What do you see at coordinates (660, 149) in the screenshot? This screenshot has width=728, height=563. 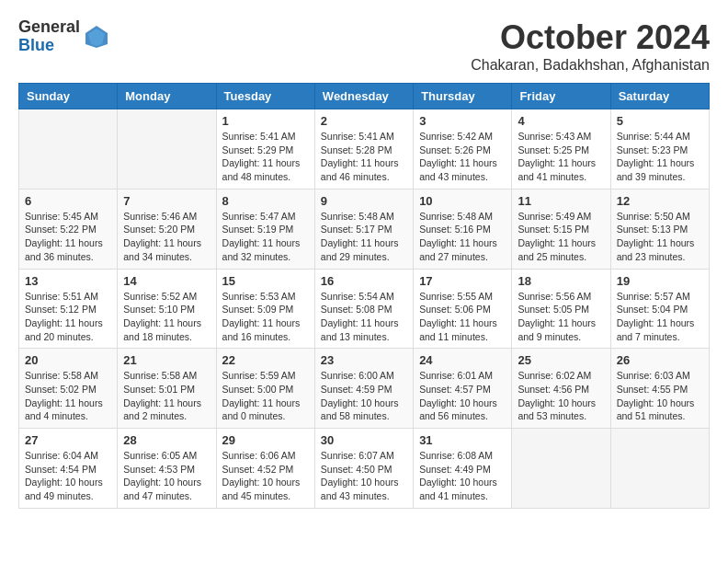 I see `calendar-day-cell: 5Sunrise: 5:44 AMSunset: 5:23 PMDaylight…` at bounding box center [660, 149].